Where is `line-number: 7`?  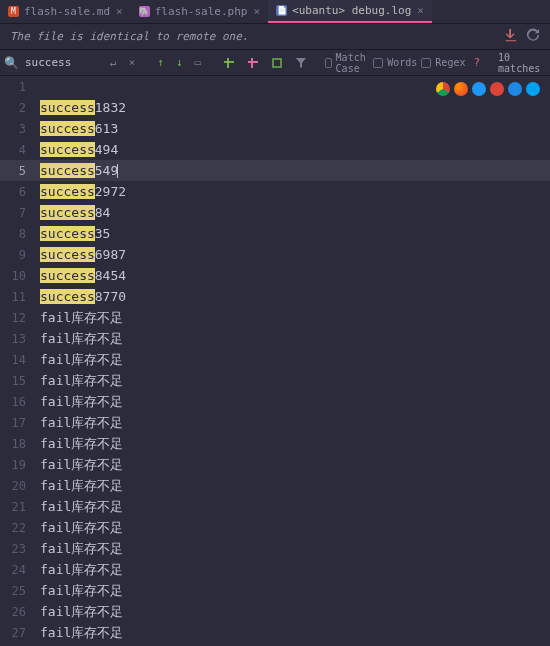 line-number: 7 is located at coordinates (20, 213).